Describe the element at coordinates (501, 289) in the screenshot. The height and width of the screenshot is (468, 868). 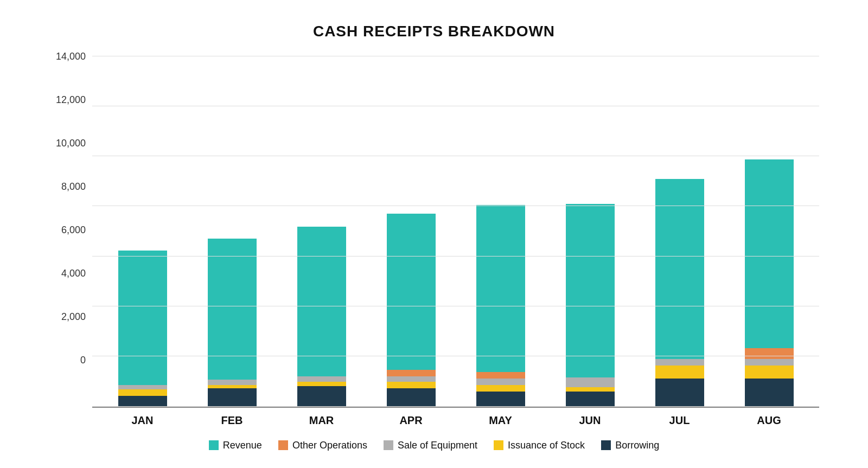
I see `bar-segment-revenue-may` at that location.